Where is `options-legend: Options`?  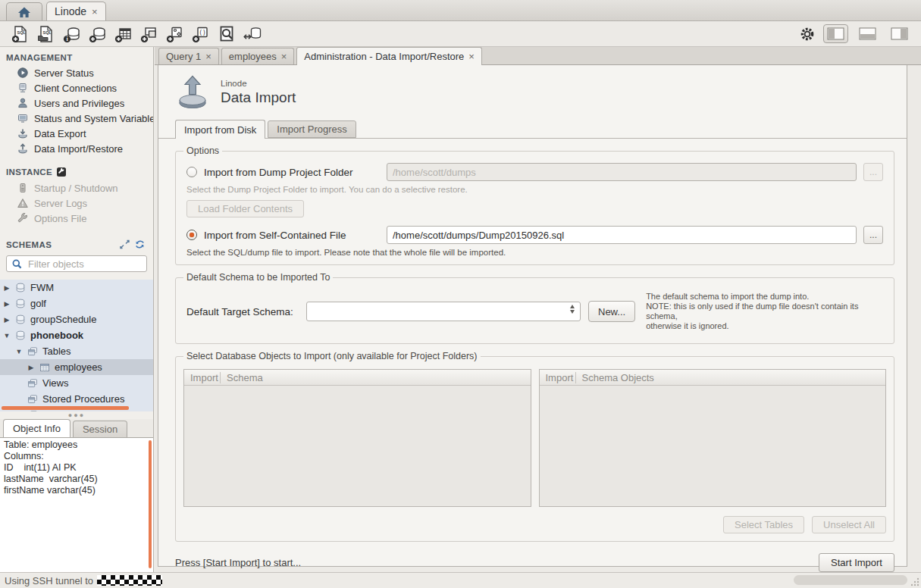
options-legend: Options is located at coordinates (203, 151).